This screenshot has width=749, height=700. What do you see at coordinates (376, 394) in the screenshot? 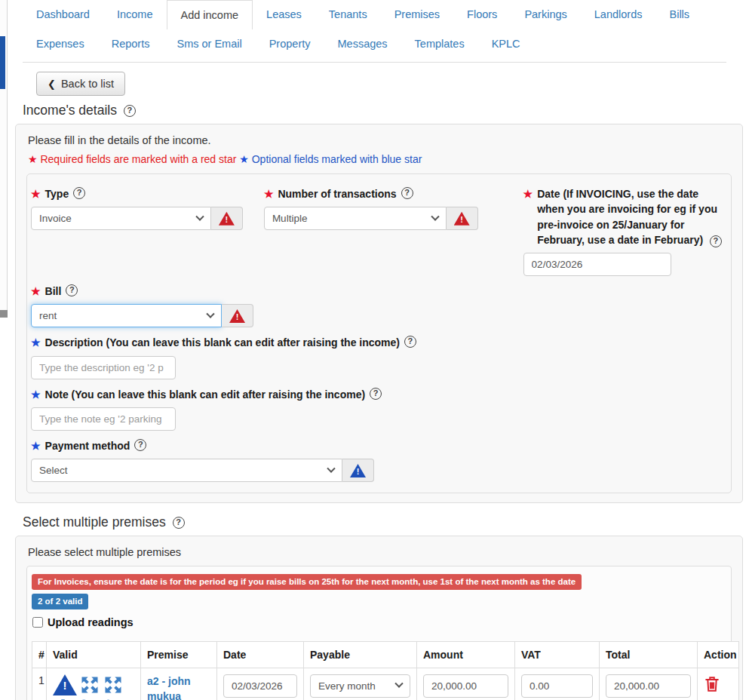
I see `note-help-icon` at bounding box center [376, 394].